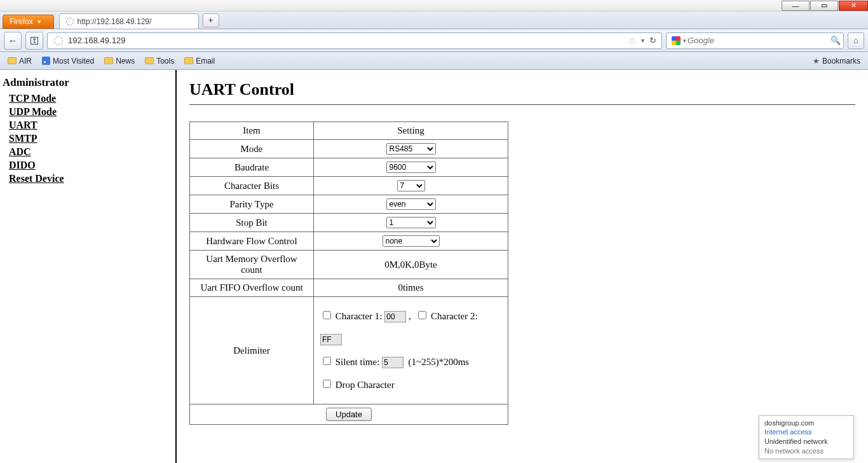 Image resolution: width=868 pixels, height=463 pixels. I want to click on google-icon, so click(676, 41).